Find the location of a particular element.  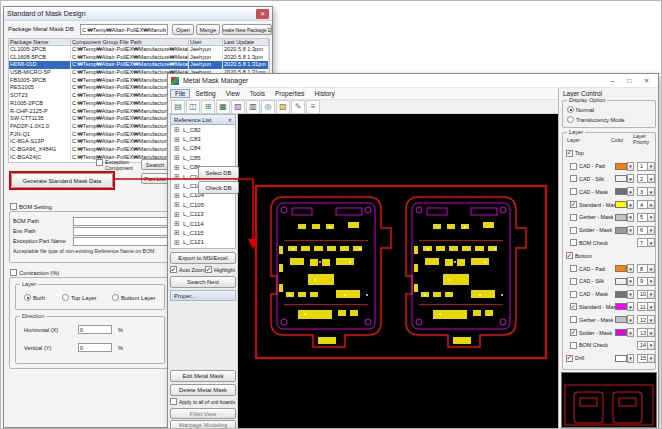

layer-checkbox-standard-mask is located at coordinates (574, 306).